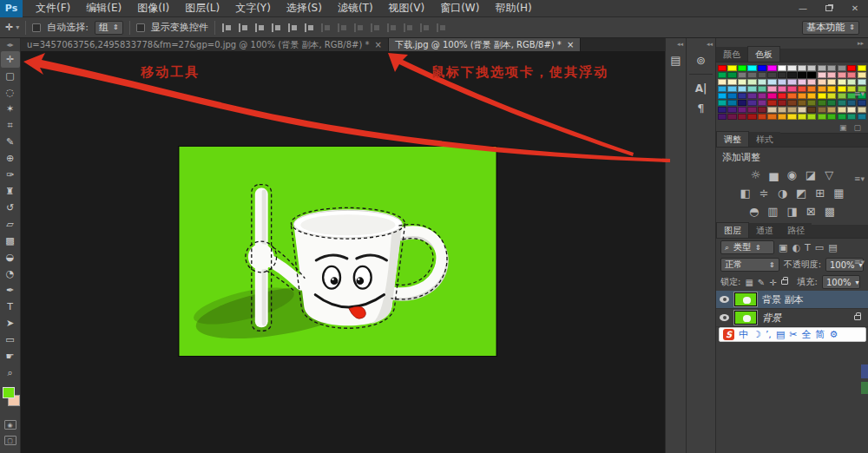 Image resolution: width=868 pixels, height=453 pixels. What do you see at coordinates (733, 230) in the screenshot?
I see `panel-tab-layers: 图层` at bounding box center [733, 230].